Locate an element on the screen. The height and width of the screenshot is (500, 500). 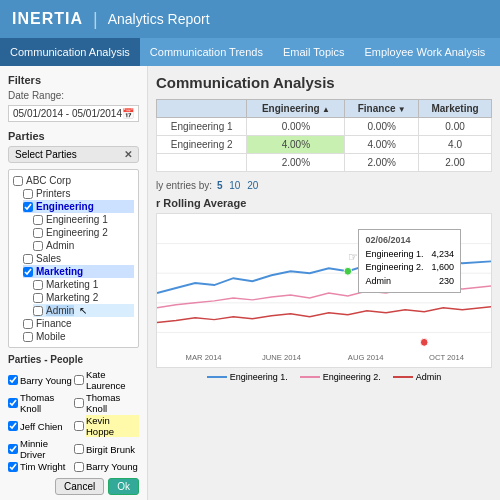
x-label-aug: AUG 2014 is located at coordinates (366, 358).